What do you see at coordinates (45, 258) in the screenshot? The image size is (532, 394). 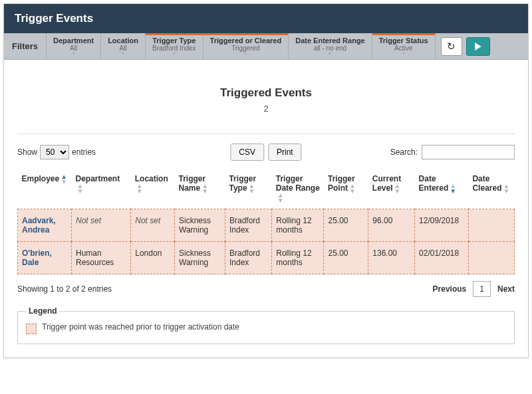 I see `employee-cell: O'brien, Dale` at bounding box center [45, 258].